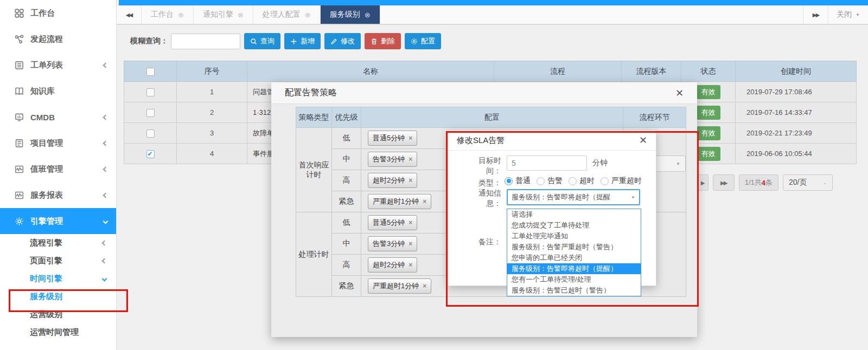  Describe the element at coordinates (58, 333) in the screenshot. I see `sidebar-subitem-operation-time-mgmt: 运营时间管理` at that location.